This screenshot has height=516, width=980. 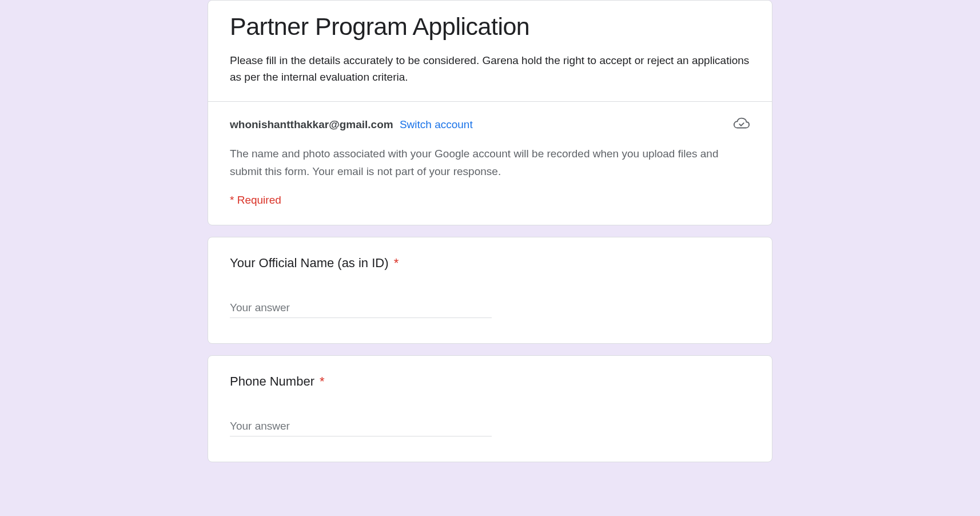 What do you see at coordinates (309, 263) in the screenshot?
I see `question-text: Your Official Name (as in ID)` at bounding box center [309, 263].